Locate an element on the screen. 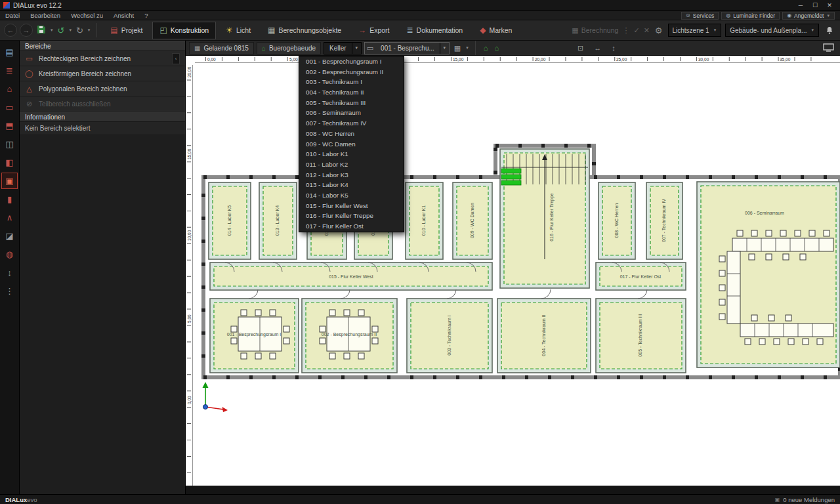  tool-rooms-icon: ▭ is located at coordinates (9, 108).